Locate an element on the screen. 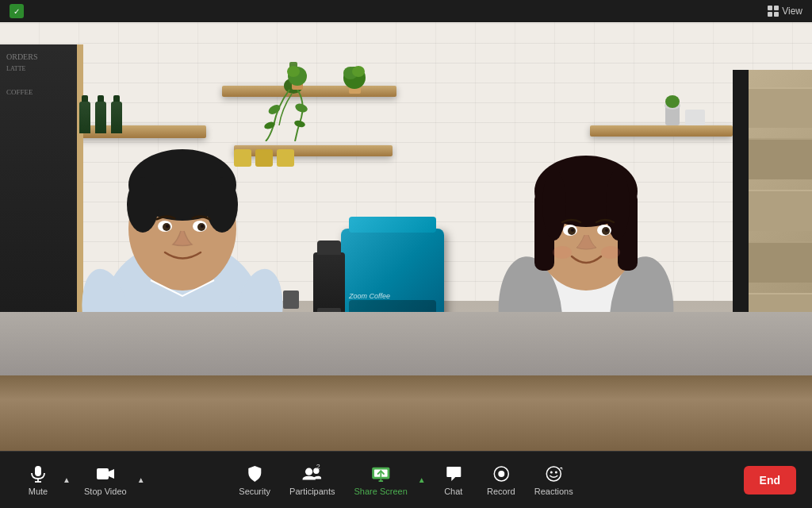 This screenshot has height=508, width=812. chat-button: Chat is located at coordinates (454, 480).